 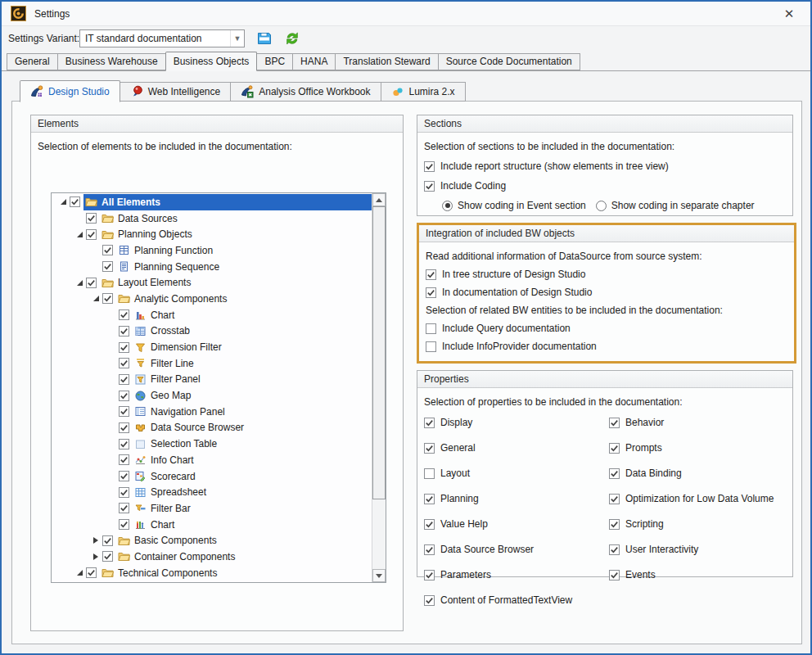 I want to click on tree-item-layout-elements: Layout Elements, so click(x=211, y=282).